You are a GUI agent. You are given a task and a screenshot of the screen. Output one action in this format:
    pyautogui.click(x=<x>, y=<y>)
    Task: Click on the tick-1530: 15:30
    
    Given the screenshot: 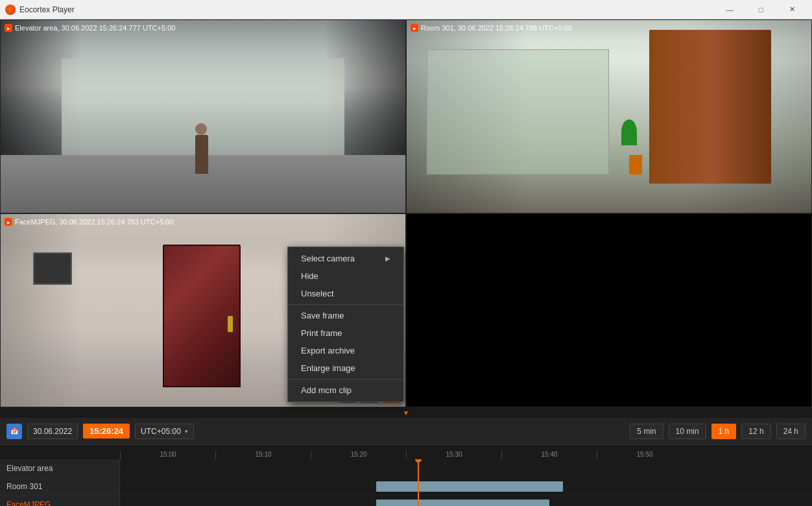 What is the action you would take?
    pyautogui.click(x=454, y=455)
    